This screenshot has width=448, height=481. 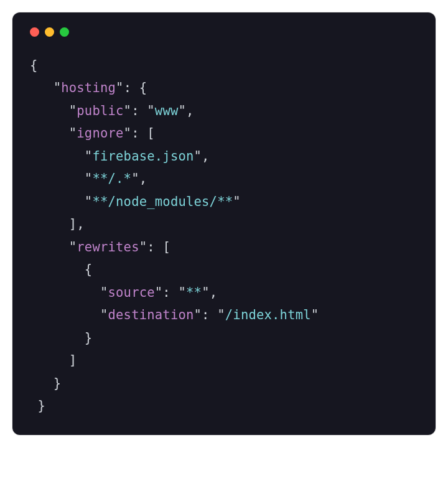 I want to click on json-key: source, so click(x=132, y=292).